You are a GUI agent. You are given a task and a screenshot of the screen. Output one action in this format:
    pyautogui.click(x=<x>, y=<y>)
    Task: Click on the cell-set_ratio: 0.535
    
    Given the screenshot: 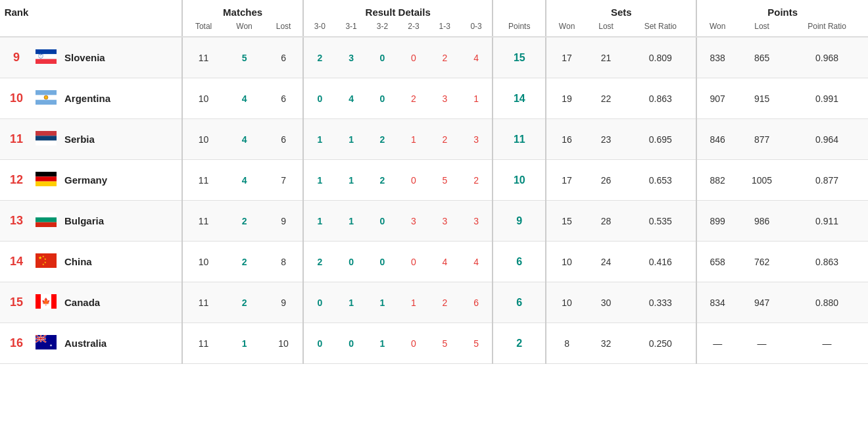 What is the action you would take?
    pyautogui.click(x=660, y=221)
    